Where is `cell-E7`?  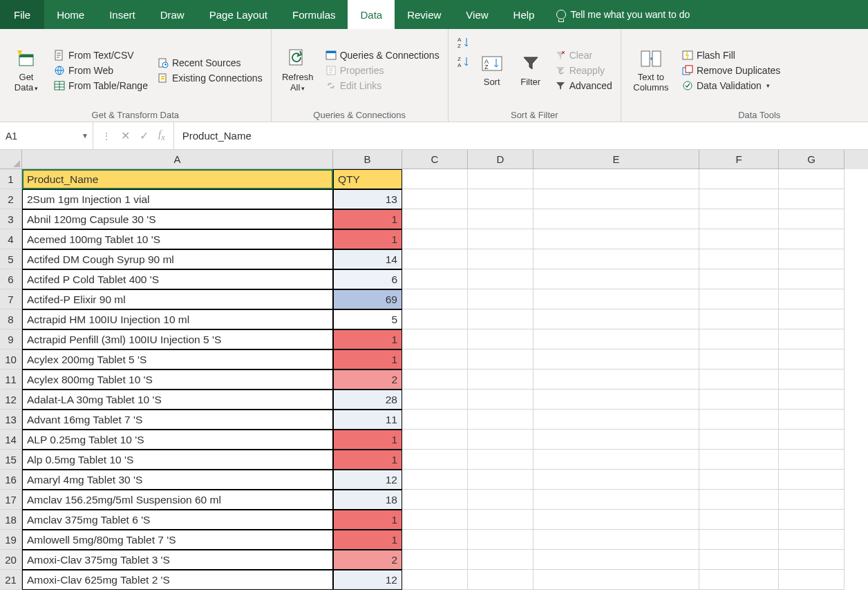 cell-E7 is located at coordinates (616, 300).